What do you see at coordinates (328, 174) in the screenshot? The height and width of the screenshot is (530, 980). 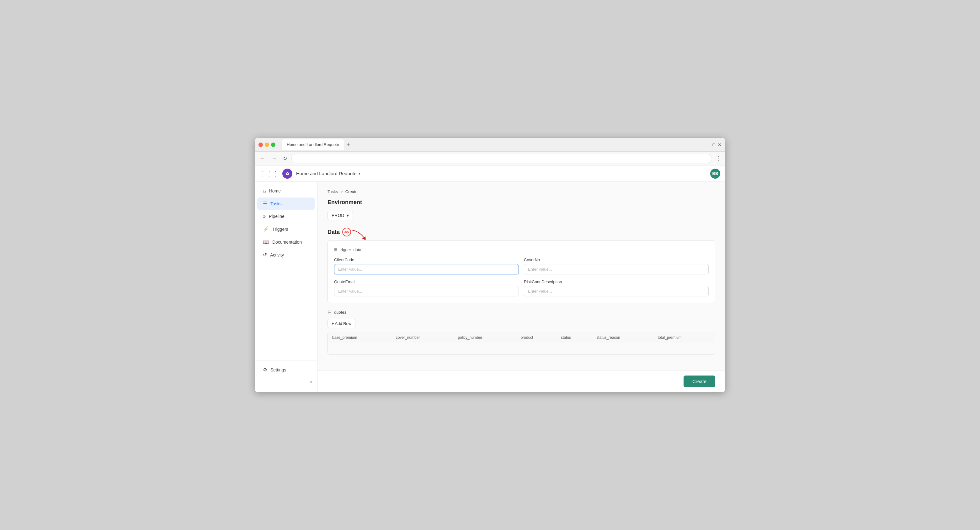 I see `app-title: Home and Landlord Requote ▾` at bounding box center [328, 174].